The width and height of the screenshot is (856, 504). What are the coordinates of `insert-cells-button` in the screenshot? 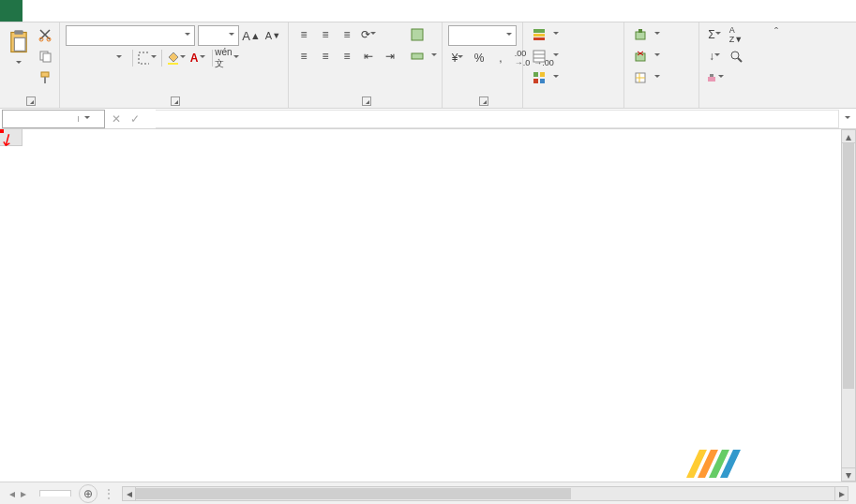 It's located at (647, 35).